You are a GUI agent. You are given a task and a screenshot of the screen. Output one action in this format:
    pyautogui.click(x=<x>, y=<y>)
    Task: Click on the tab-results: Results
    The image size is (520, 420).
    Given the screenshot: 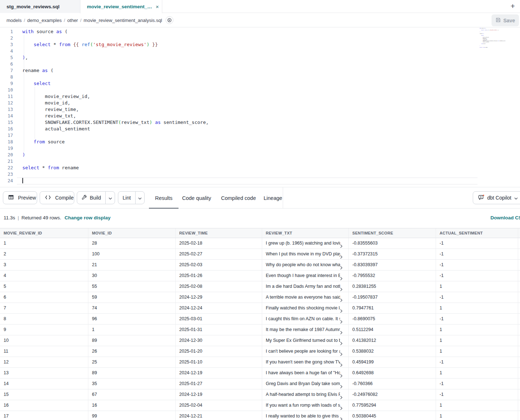 What is the action you would take?
    pyautogui.click(x=164, y=198)
    